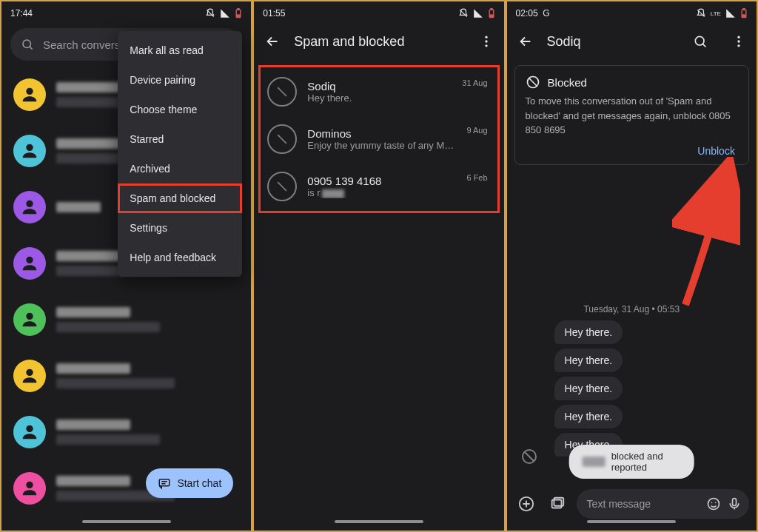 The image size is (758, 532). Describe the element at coordinates (632, 115) in the screenshot. I see `blocked-card-body: To move this conversation out of 'Spam a…` at that location.